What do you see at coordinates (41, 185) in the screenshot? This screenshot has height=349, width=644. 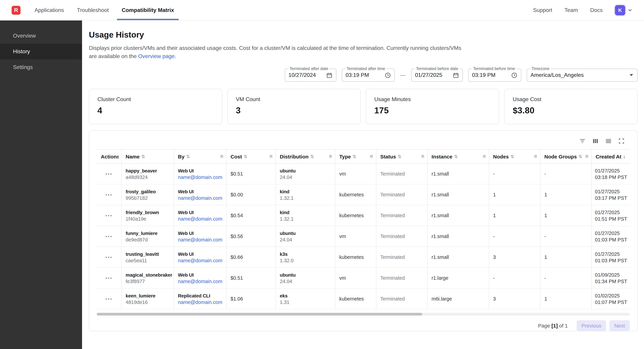 I see `sidebar: Overview History Settings` at bounding box center [41, 185].